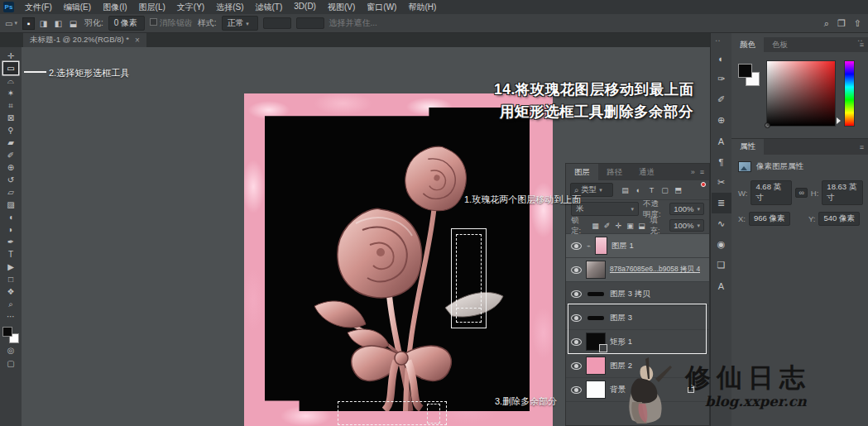  Describe the element at coordinates (11, 230) in the screenshot. I see `smudge-tool: ◗` at that location.